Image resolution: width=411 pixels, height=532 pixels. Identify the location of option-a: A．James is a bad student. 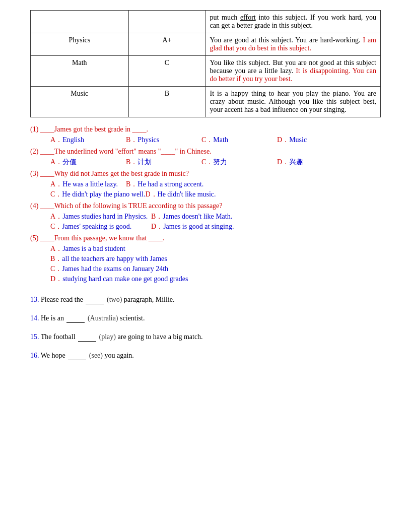
(216, 249).